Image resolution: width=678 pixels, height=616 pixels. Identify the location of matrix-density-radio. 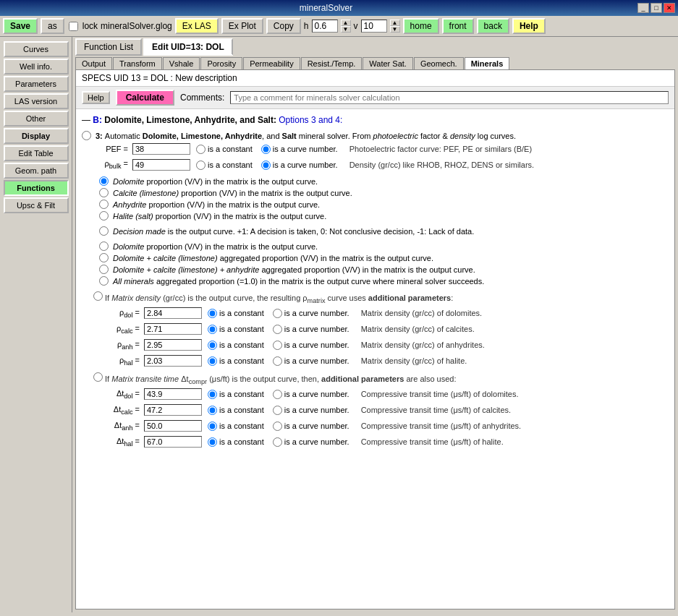
(98, 296).